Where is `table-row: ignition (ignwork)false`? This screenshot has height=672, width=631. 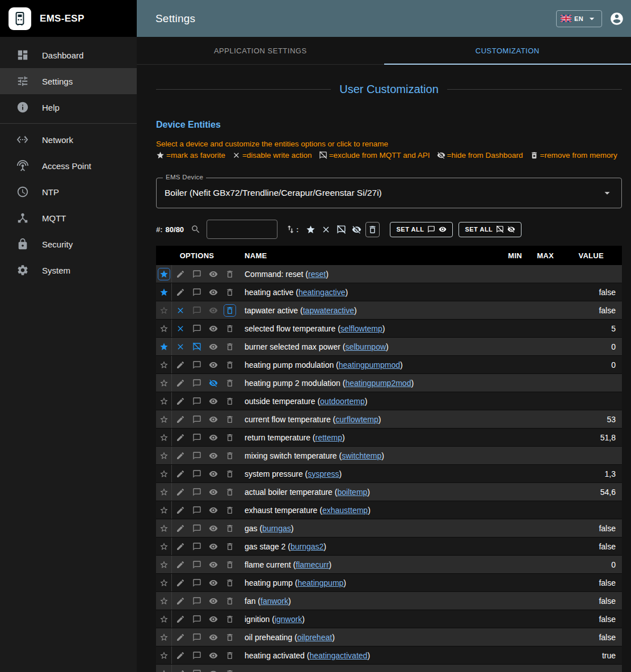 table-row: ignition (ignwork)false is located at coordinates (389, 619).